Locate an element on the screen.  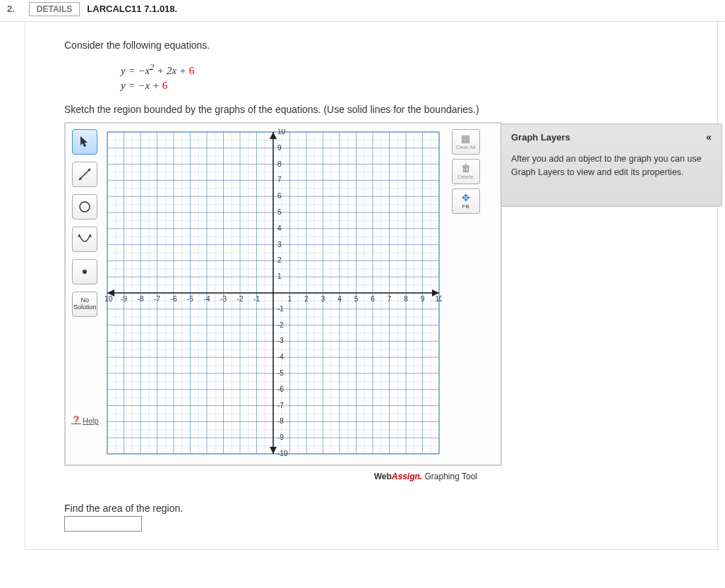
line-icon is located at coordinates (85, 174).